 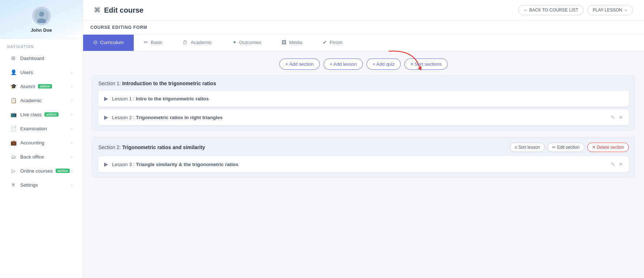 What do you see at coordinates (41, 171) in the screenshot?
I see `sidebar-item-online-courses: ▷ Online courses addon ›` at bounding box center [41, 171].